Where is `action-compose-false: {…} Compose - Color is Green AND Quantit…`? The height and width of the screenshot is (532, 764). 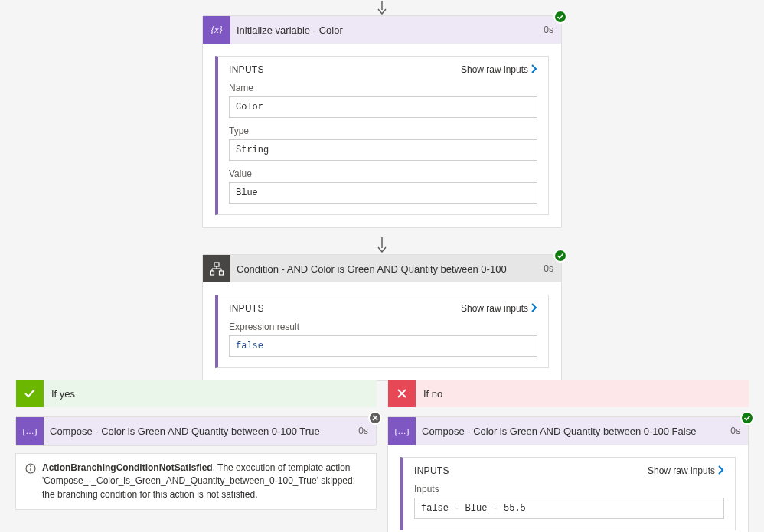 action-compose-false: {…} Compose - Color is Green AND Quantit… is located at coordinates (568, 475).